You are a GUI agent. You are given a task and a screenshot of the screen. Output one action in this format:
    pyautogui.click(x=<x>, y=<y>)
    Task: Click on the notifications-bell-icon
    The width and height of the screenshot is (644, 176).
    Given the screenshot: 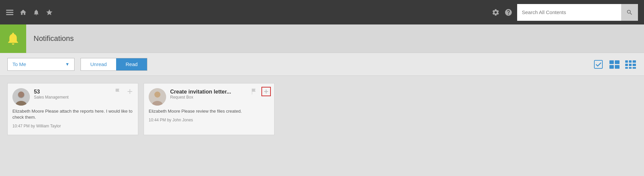 What is the action you would take?
    pyautogui.click(x=36, y=12)
    